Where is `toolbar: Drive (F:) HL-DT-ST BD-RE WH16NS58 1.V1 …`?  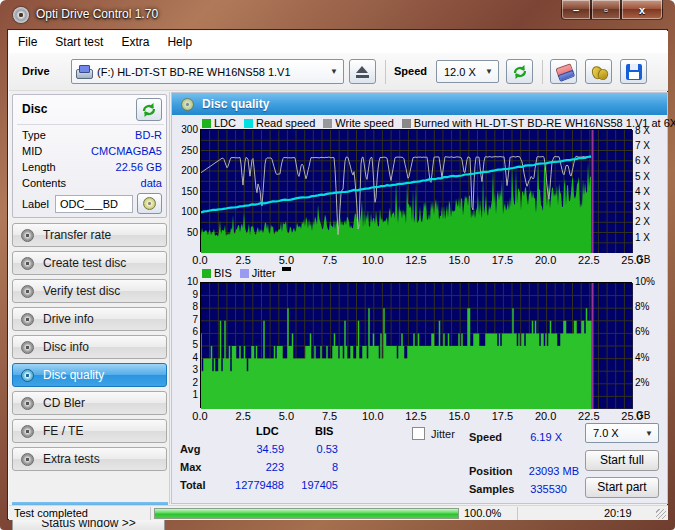 toolbar: Drive (F:) HL-DT-ST BD-RE WH16NS58 1.V1 … is located at coordinates (338, 72).